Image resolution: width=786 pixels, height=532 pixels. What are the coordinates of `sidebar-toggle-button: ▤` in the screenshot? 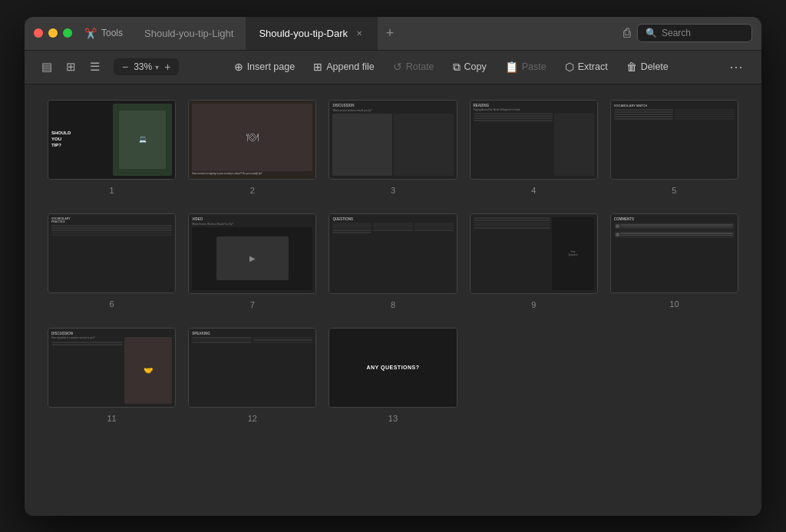 It's located at (47, 67).